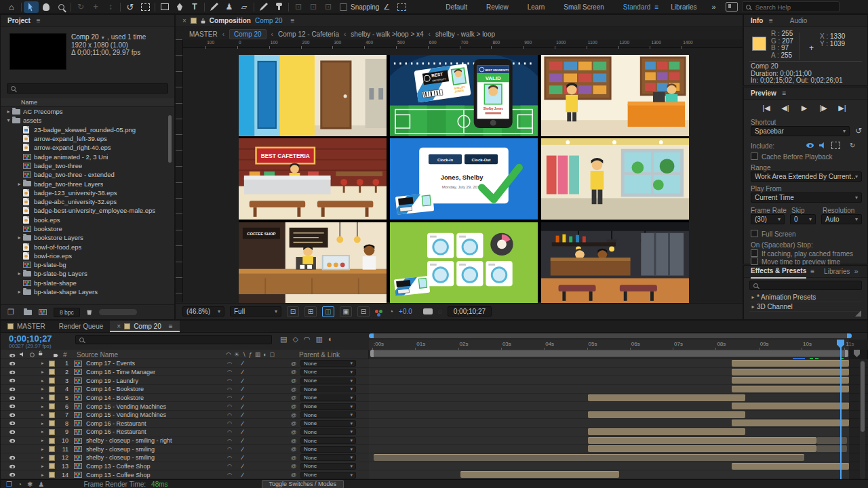  I want to click on include-audio-icon, so click(823, 145).